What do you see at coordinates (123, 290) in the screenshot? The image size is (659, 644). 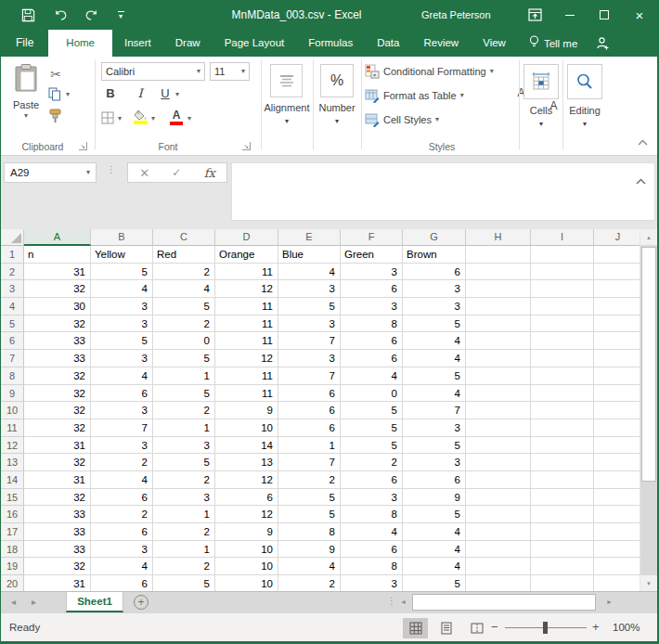 I see `cell-B3: 4` at bounding box center [123, 290].